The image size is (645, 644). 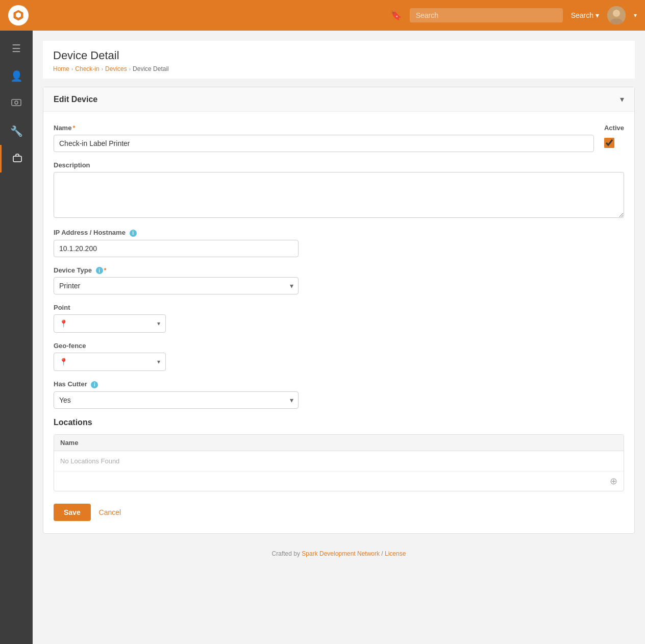 What do you see at coordinates (613, 481) in the screenshot?
I see `add-location-button: ⊕` at bounding box center [613, 481].